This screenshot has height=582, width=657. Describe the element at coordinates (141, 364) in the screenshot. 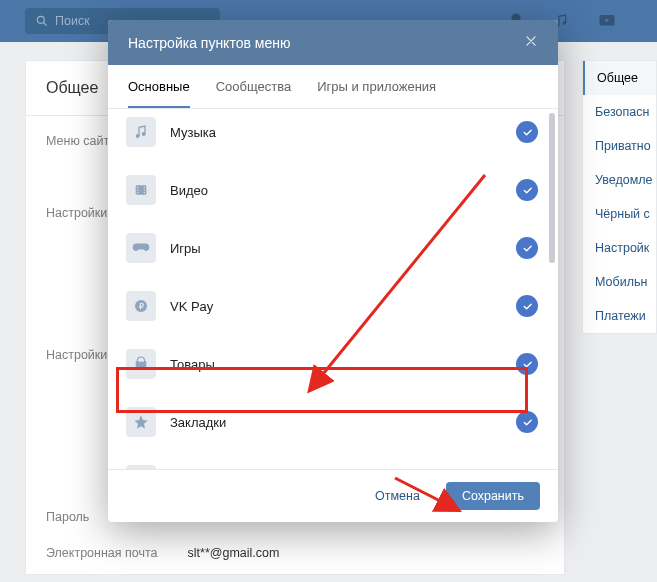

I see `bag-icon` at that location.